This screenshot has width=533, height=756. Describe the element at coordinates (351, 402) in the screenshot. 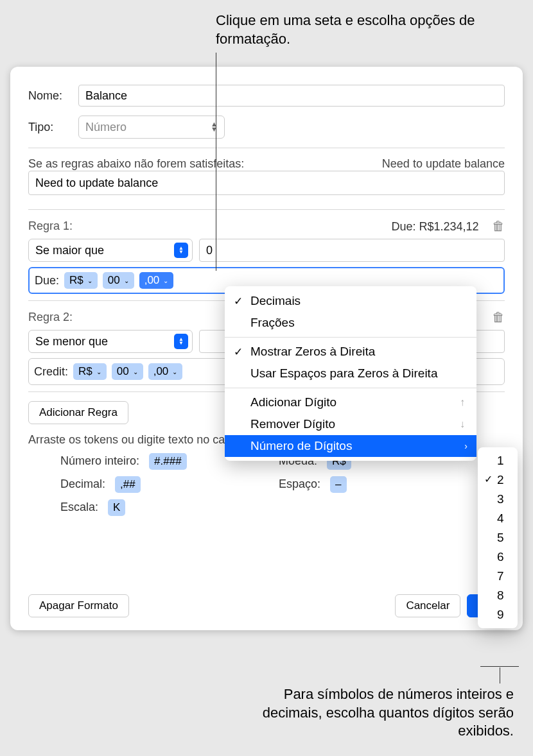

I see `menu-item-add-digit: Adicionar Dígito↑` at that location.